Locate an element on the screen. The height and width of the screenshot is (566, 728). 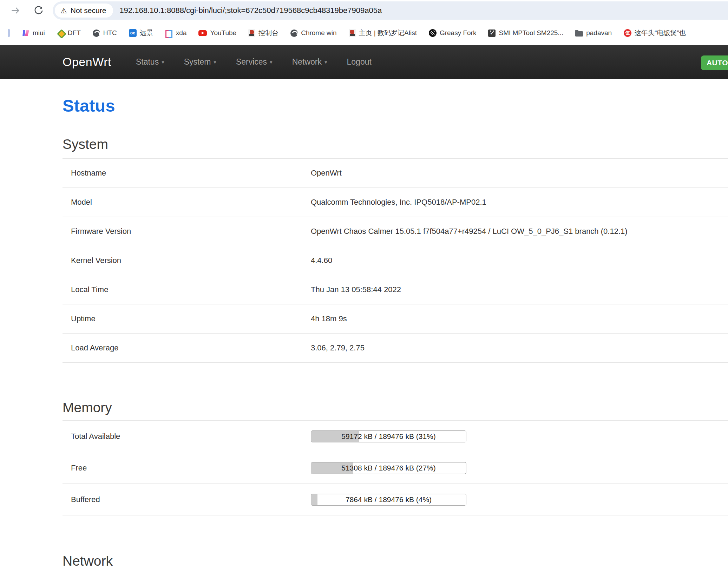
htc-favicon is located at coordinates (96, 33).